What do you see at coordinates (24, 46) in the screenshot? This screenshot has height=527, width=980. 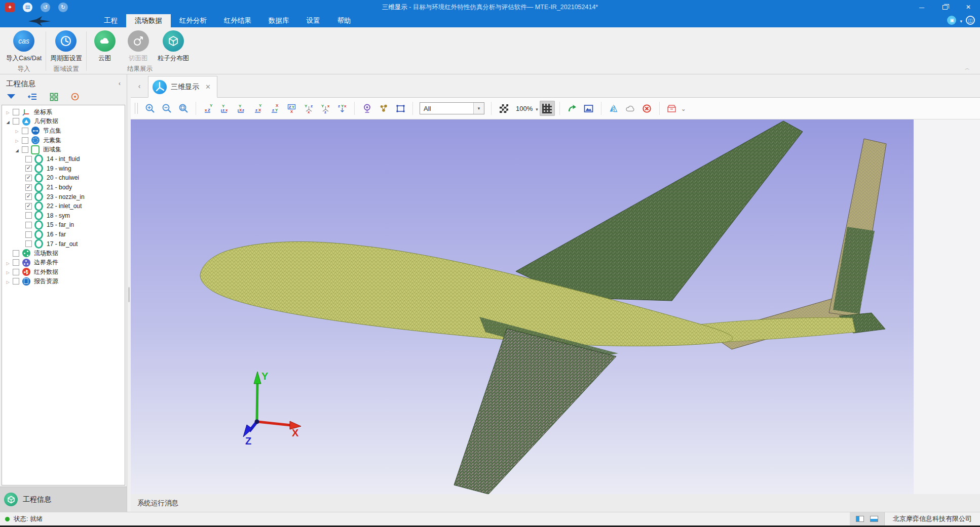 I see `import-cas-dat-button: cas 导入Cas/Dat` at bounding box center [24, 46].